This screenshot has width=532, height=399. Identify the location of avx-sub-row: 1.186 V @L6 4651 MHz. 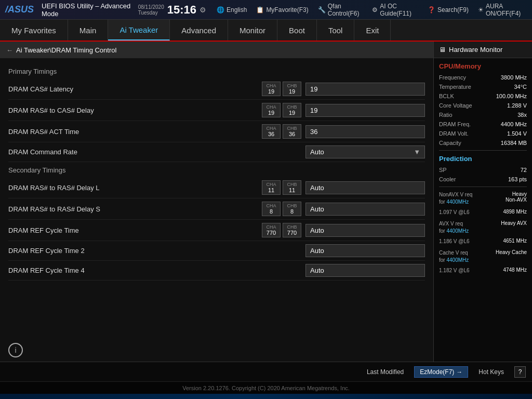
(483, 242).